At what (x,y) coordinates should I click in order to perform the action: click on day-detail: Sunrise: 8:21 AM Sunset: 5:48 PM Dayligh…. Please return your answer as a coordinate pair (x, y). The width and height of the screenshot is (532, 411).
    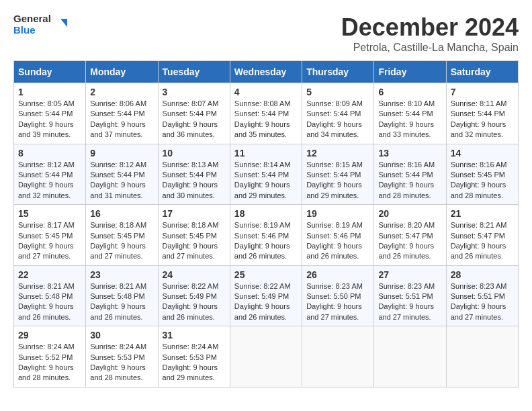
    Looking at the image, I should click on (122, 302).